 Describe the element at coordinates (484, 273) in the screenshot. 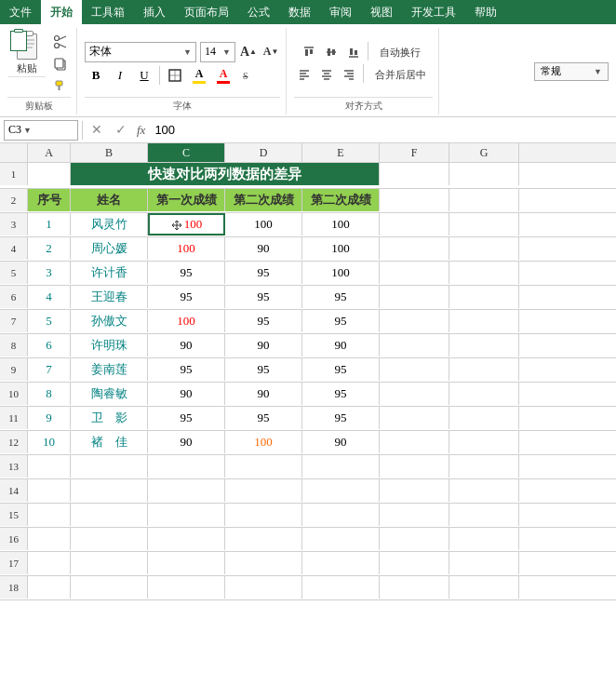

I see `cell-g5` at that location.